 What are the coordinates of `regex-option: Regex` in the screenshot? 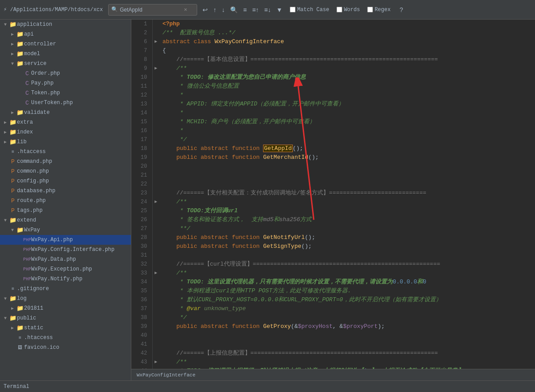 It's located at (379, 10).